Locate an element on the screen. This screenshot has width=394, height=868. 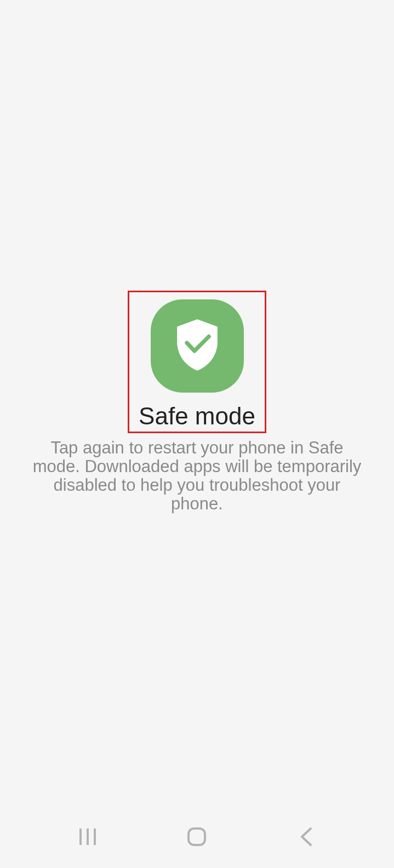
safe-mode-button: Safe mode is located at coordinates (197, 362).